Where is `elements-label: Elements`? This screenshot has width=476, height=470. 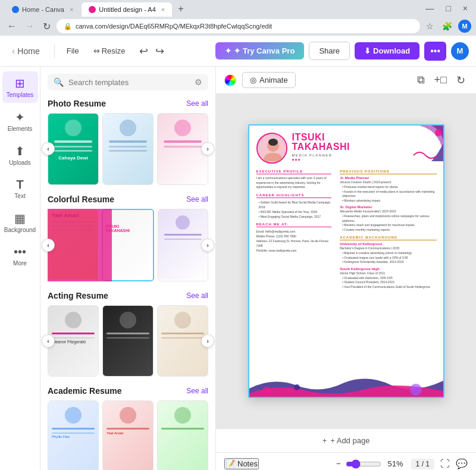
elements-label: Elements is located at coordinates (20, 129).